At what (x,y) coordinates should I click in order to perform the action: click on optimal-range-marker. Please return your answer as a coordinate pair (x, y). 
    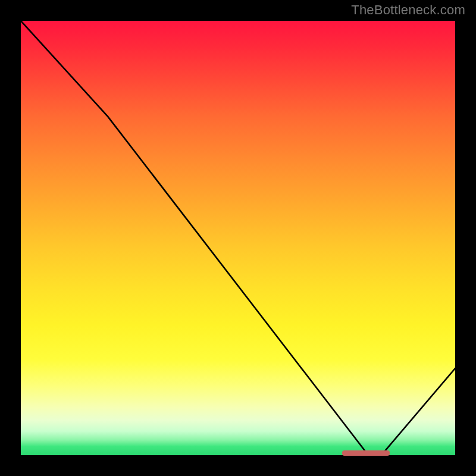
    Looking at the image, I should click on (366, 453).